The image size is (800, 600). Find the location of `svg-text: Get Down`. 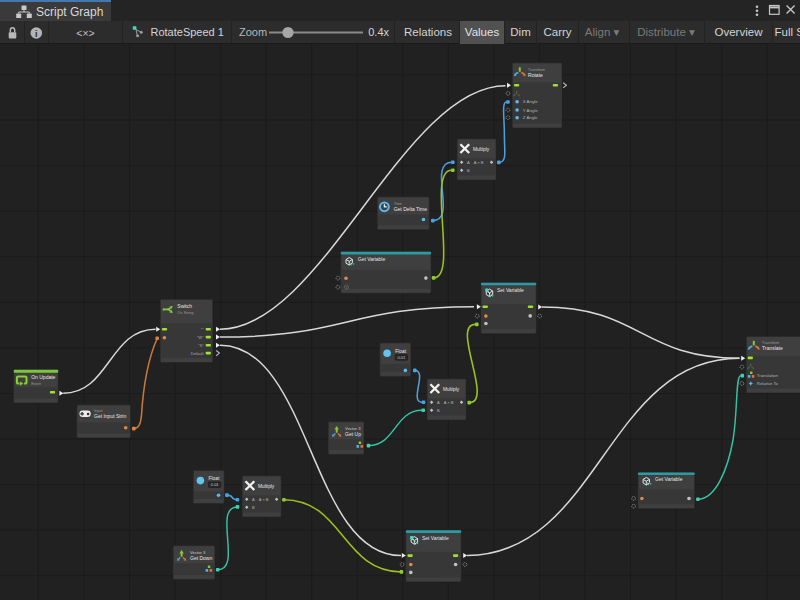

svg-text: Get Down is located at coordinates (201, 558).